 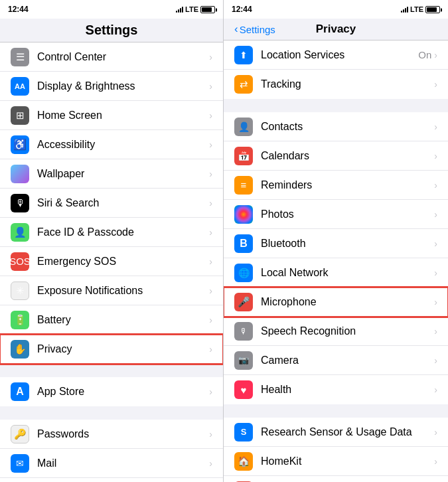 What do you see at coordinates (336, 361) in the screenshot?
I see `privacy-item-camera: 📷 Camera ›` at bounding box center [336, 361].